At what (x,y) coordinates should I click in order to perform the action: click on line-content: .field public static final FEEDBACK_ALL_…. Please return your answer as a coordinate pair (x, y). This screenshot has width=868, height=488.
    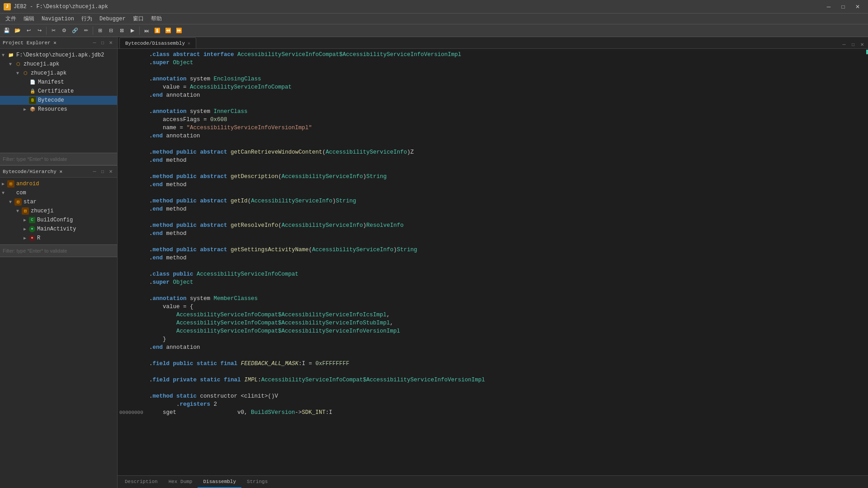
    Looking at the image, I should click on (509, 364).